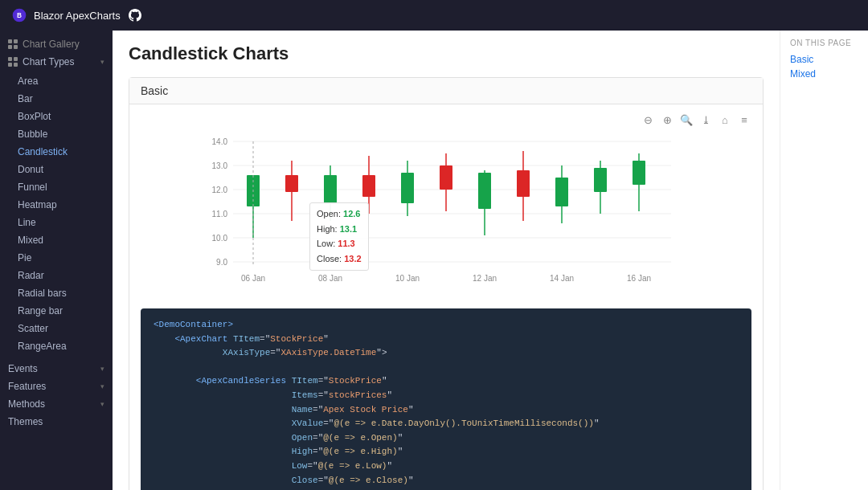  I want to click on methods-chevron: ▾, so click(103, 404).